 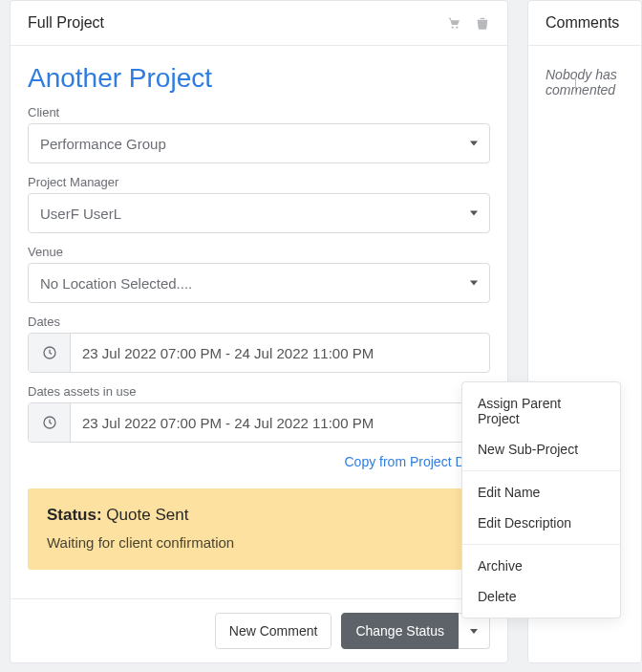 What do you see at coordinates (259, 283) in the screenshot?
I see `venue-select: No Location Selected....` at bounding box center [259, 283].